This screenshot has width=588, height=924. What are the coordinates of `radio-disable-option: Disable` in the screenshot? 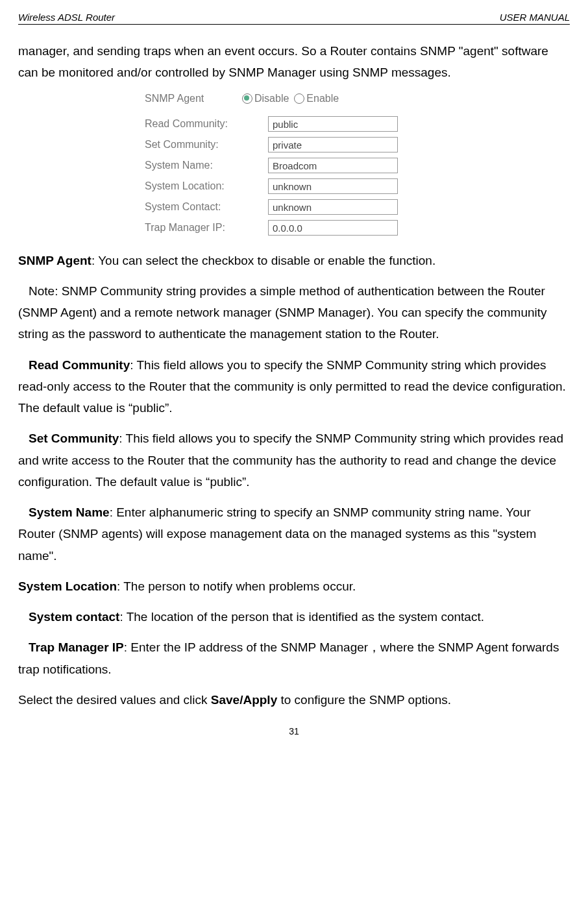 It's located at (265, 99).